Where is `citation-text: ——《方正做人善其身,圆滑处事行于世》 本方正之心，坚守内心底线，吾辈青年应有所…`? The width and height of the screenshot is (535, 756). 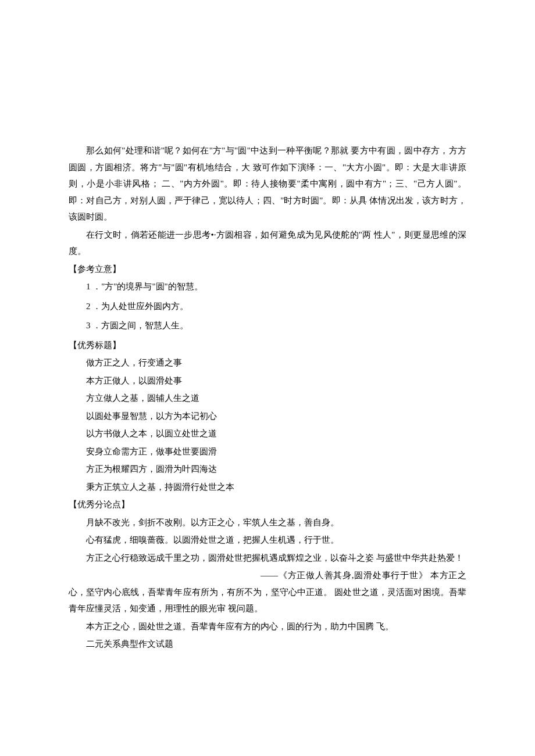
citation-text: ——《方正做人善其身,圆滑处事行于世》 本方正之心，坚守内心底线，吾辈青年应有所… is located at coordinates (268, 592).